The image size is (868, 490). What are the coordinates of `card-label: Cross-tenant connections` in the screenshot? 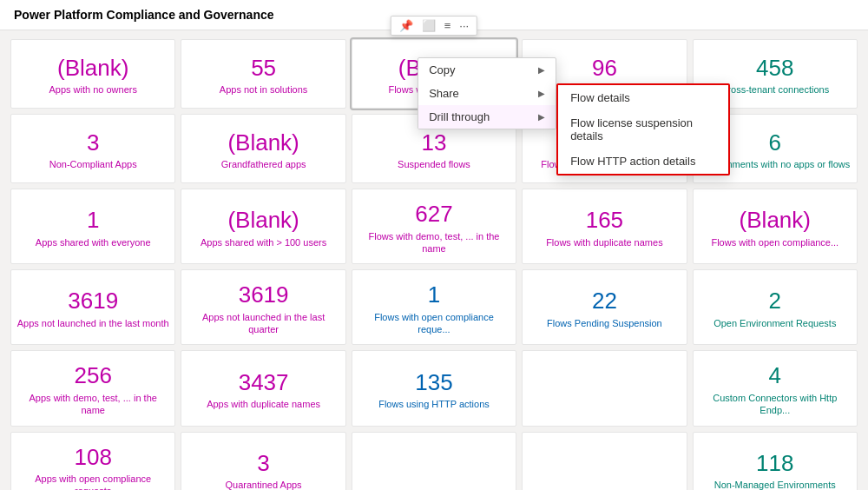 It's located at (774, 89).